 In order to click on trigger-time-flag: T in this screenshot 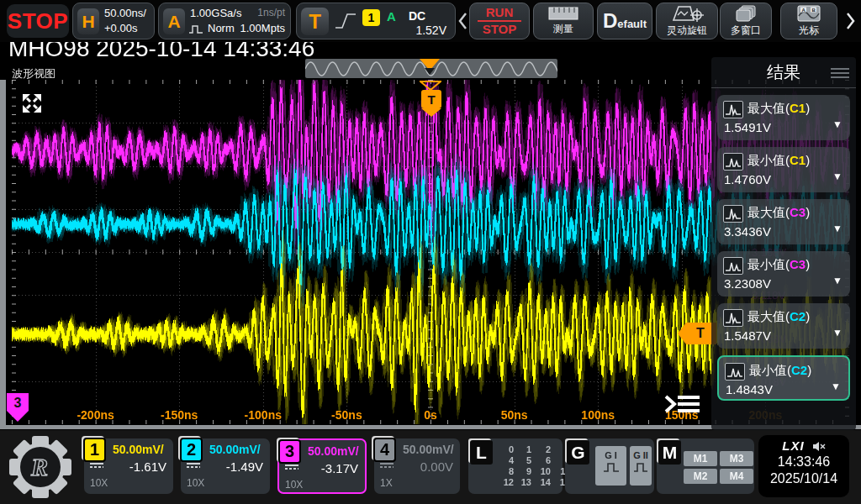, I will do `click(431, 99)`.